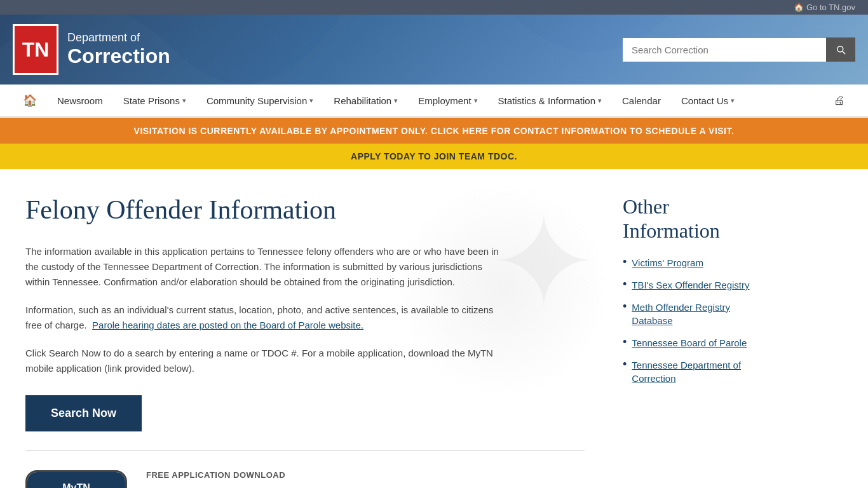 The width and height of the screenshot is (868, 488). I want to click on dept-label: Department of, so click(119, 38).